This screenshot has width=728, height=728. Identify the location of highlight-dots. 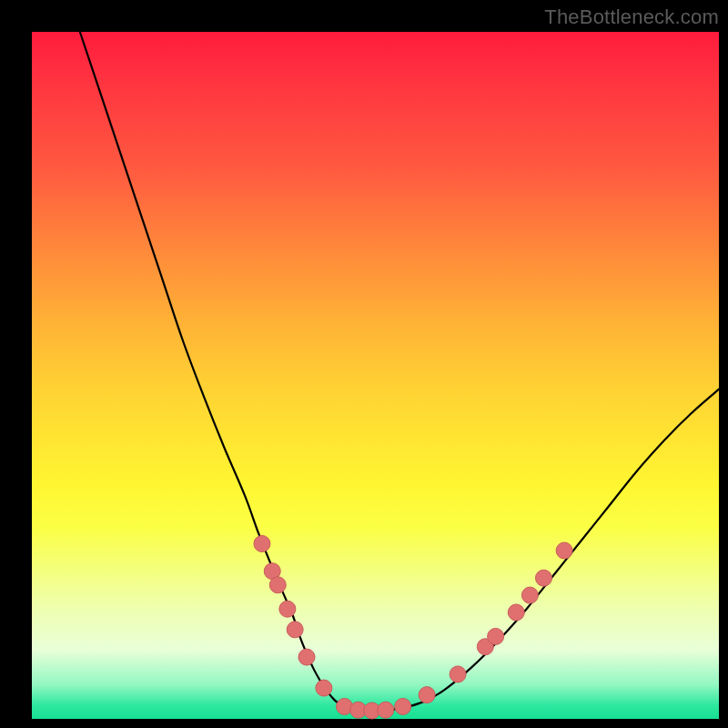
(413, 626).